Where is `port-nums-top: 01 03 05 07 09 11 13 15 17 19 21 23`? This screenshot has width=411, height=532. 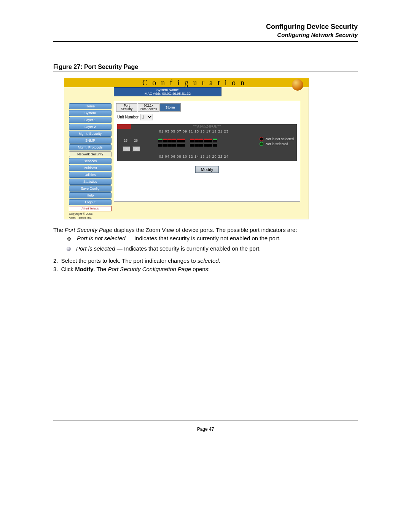
port-nums-top: 01 03 05 07 09 11 13 15 17 19 21 23 is located at coordinates (194, 131).